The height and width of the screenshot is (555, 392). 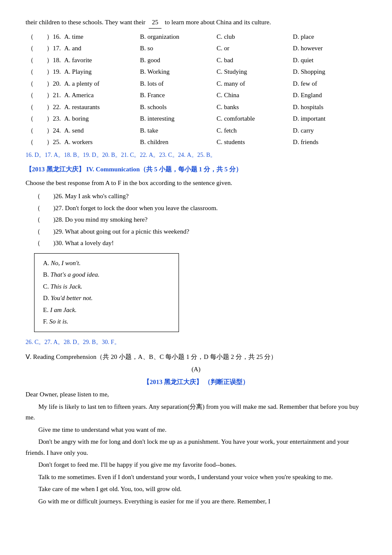 I want to click on box-option: F. So it is., so click(x=107, y=322).